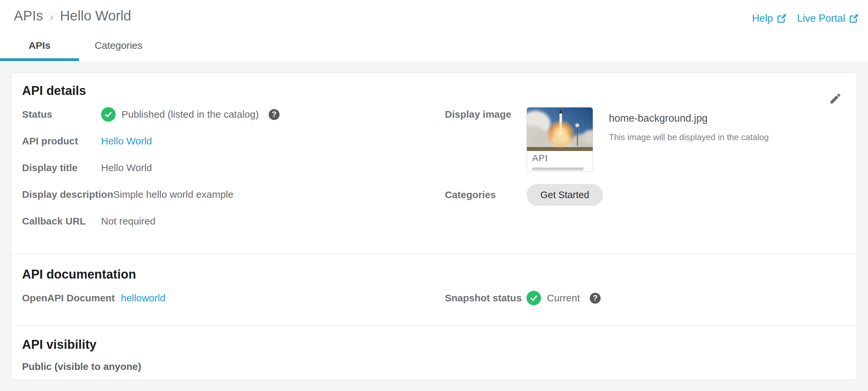 Image resolution: width=868 pixels, height=391 pixels. I want to click on display-image-row: Display image, so click(646, 140).